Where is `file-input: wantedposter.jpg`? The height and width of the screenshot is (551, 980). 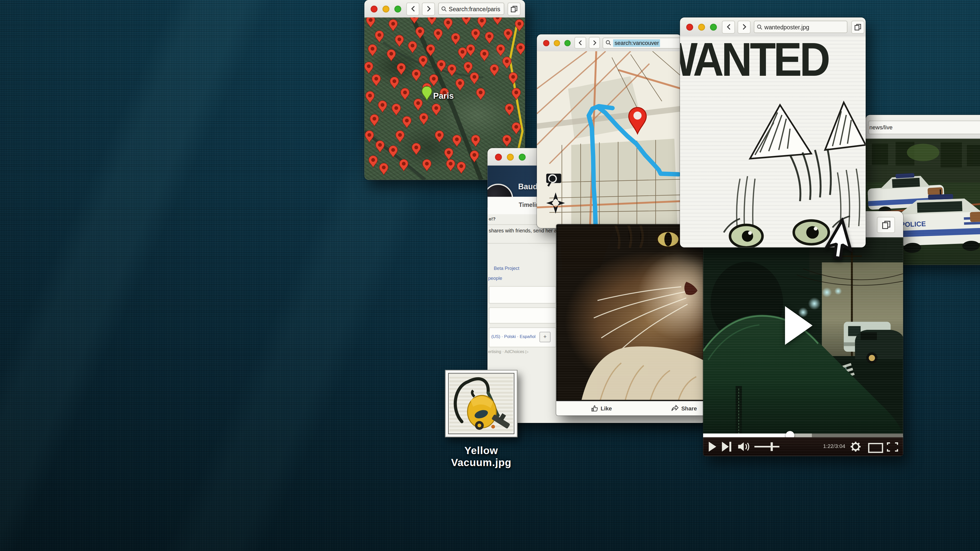
file-input: wantedposter.jpg is located at coordinates (800, 27).